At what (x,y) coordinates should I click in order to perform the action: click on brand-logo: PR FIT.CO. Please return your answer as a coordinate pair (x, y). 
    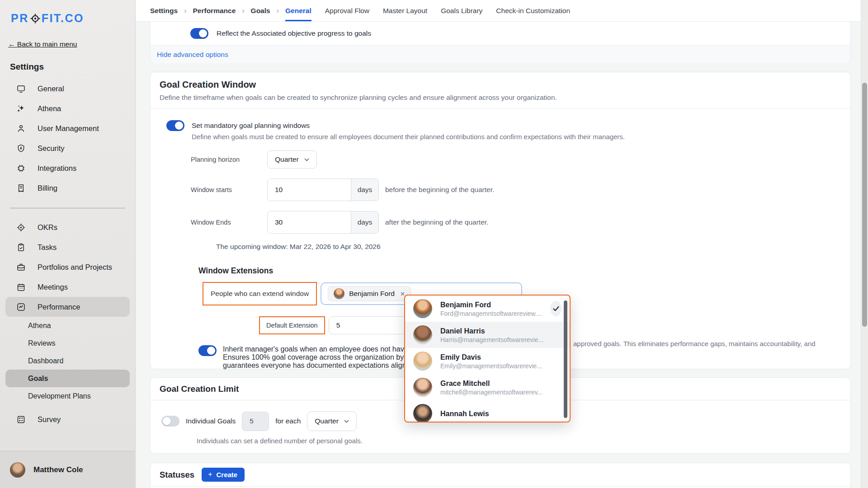
    Looking at the image, I should click on (68, 13).